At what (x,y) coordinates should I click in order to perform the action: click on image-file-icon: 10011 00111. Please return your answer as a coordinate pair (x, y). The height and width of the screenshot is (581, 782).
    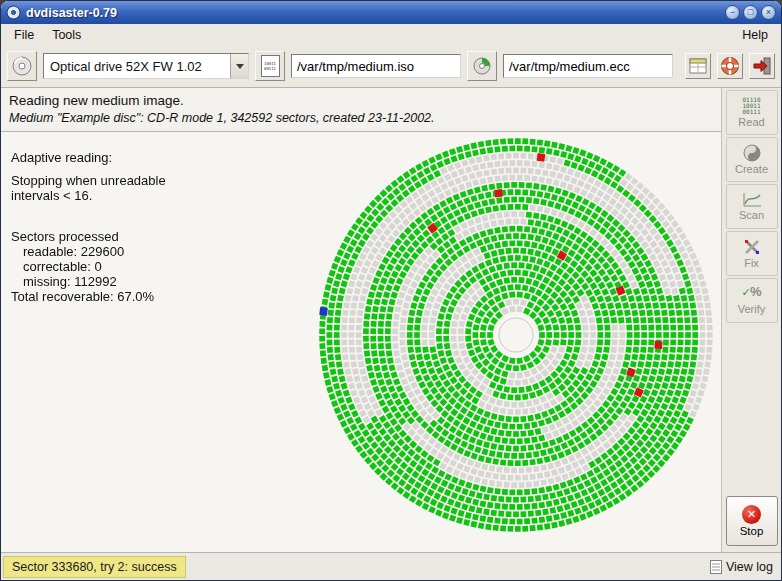
    Looking at the image, I should click on (270, 66).